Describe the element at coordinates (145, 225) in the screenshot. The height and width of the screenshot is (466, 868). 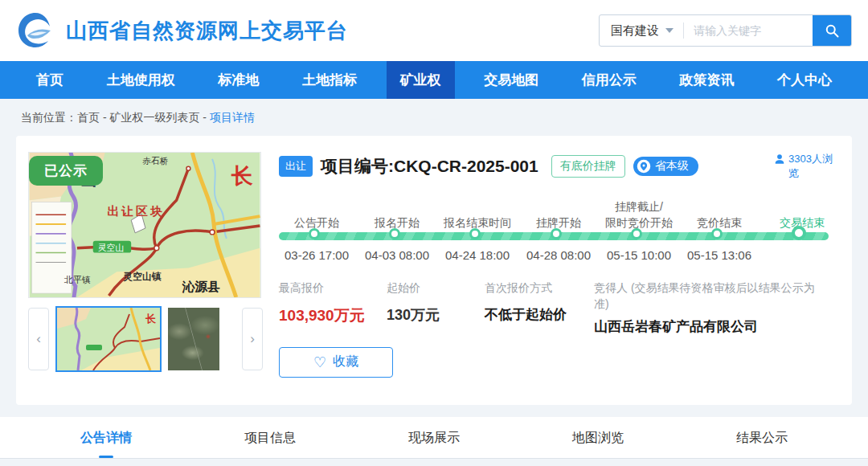
I see `project-map-image: 岳 长 赤石桥 出让区块 灵空山 灵空山镇 北平镇 沁源县 已公示` at that location.